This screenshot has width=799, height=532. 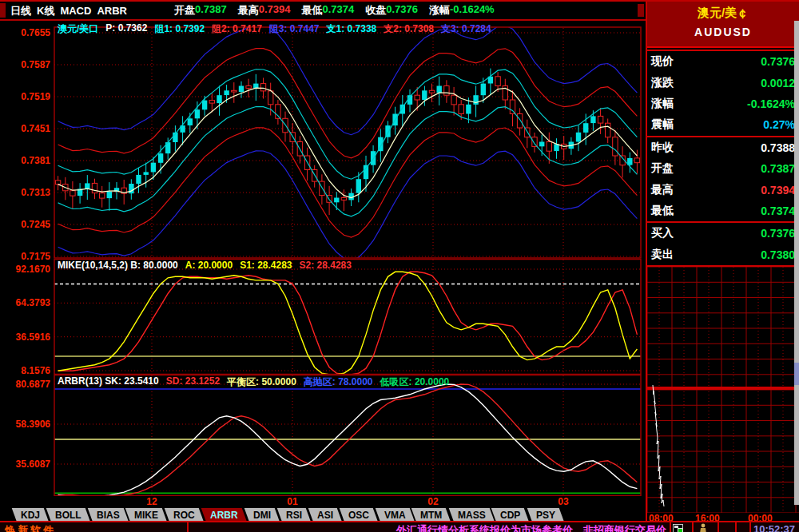 I want to click on tab-label: ARBR, so click(x=224, y=515).